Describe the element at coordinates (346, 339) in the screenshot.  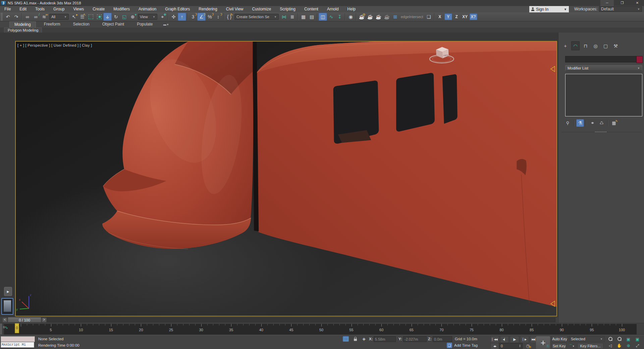
I see `isolate-selection-toggle` at that location.